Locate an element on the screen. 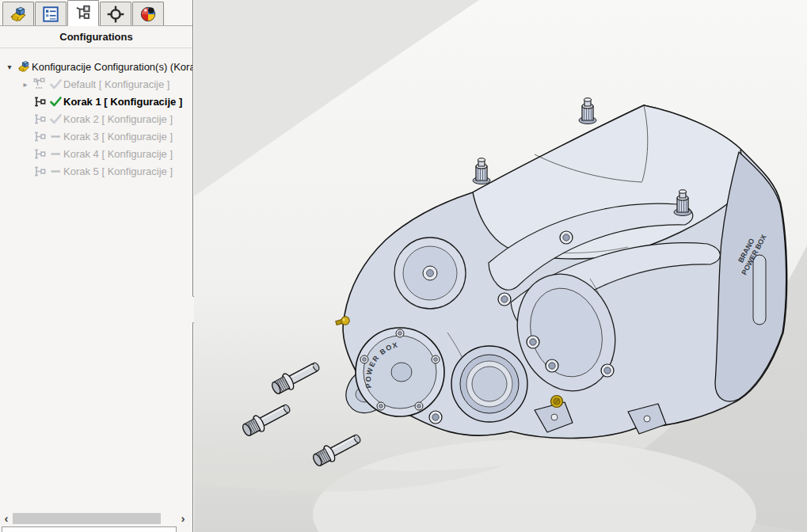 This screenshot has height=532, width=807. panel-lower-pane-edge is located at coordinates (89, 529).